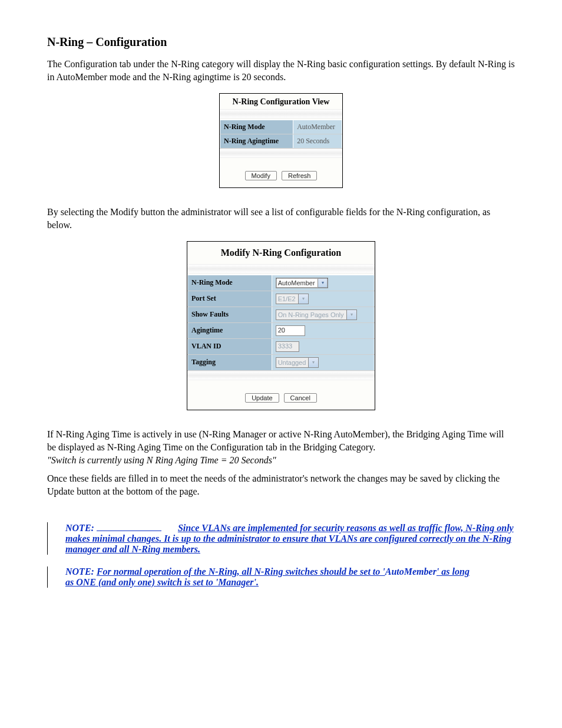 This screenshot has height=728, width=562. Describe the element at coordinates (282, 127) in the screenshot. I see `table-row: N-Ring Mode AutoMember` at that location.